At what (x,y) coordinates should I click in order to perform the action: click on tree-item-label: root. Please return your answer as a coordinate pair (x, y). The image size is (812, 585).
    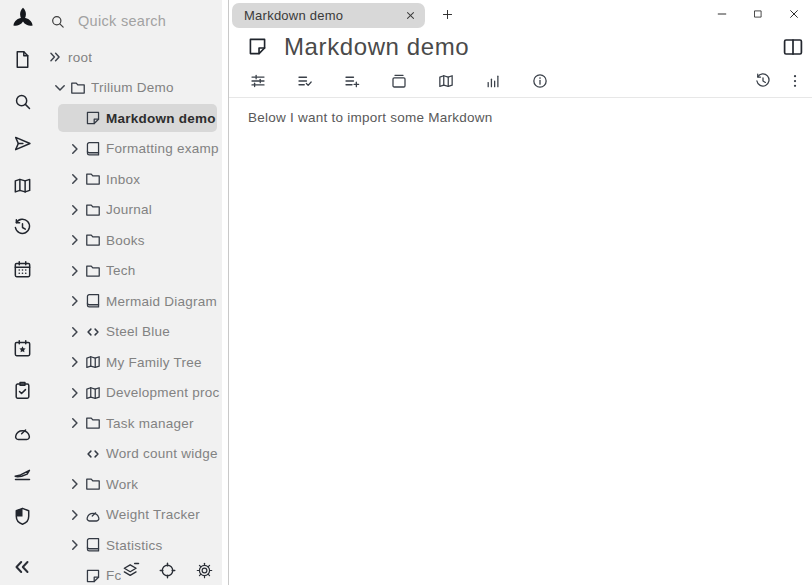
    Looking at the image, I should click on (80, 58).